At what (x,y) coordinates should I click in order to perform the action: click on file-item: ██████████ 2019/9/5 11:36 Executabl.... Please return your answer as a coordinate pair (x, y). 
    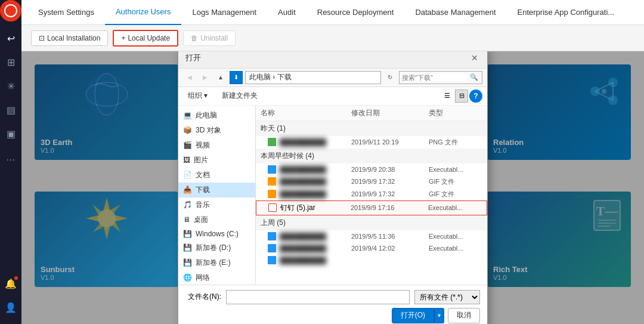
    Looking at the image, I should click on (371, 236).